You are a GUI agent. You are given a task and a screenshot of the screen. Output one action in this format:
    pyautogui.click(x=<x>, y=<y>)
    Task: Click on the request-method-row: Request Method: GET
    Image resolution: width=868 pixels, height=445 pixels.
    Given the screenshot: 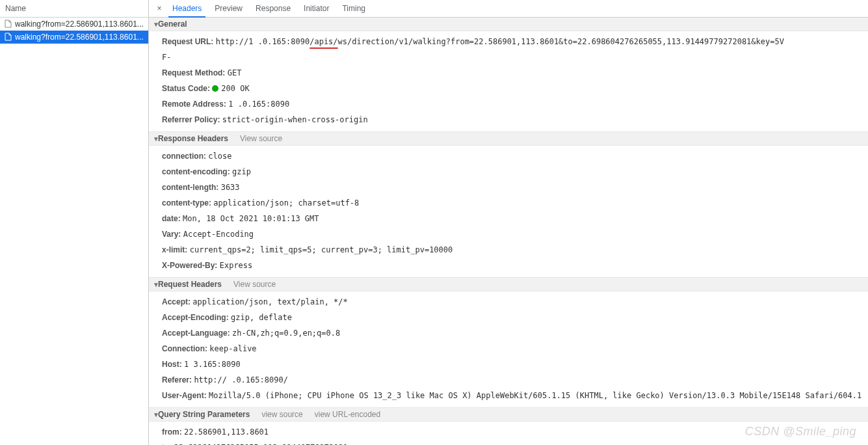 What is the action you would take?
    pyautogui.click(x=515, y=73)
    